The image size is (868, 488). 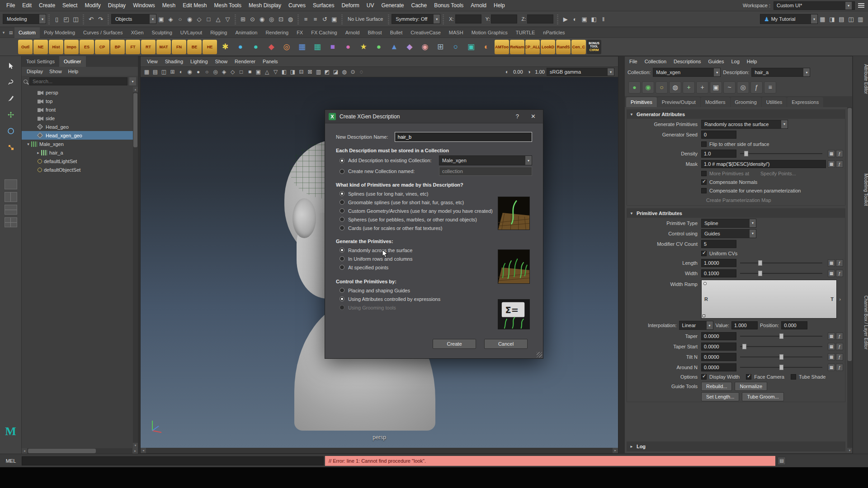 I want to click on scroll-right-icon, so click(x=615, y=450).